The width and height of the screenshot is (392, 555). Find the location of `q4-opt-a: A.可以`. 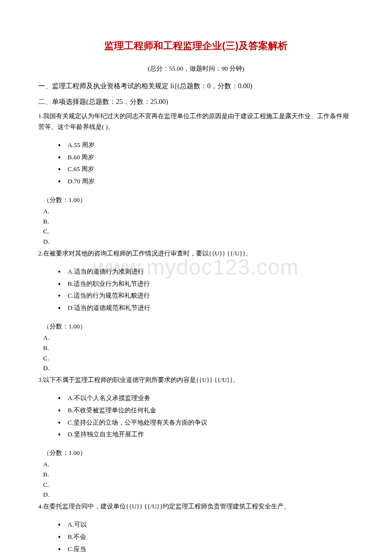

q4-opt-a: A.可以 is located at coordinates (210, 525).